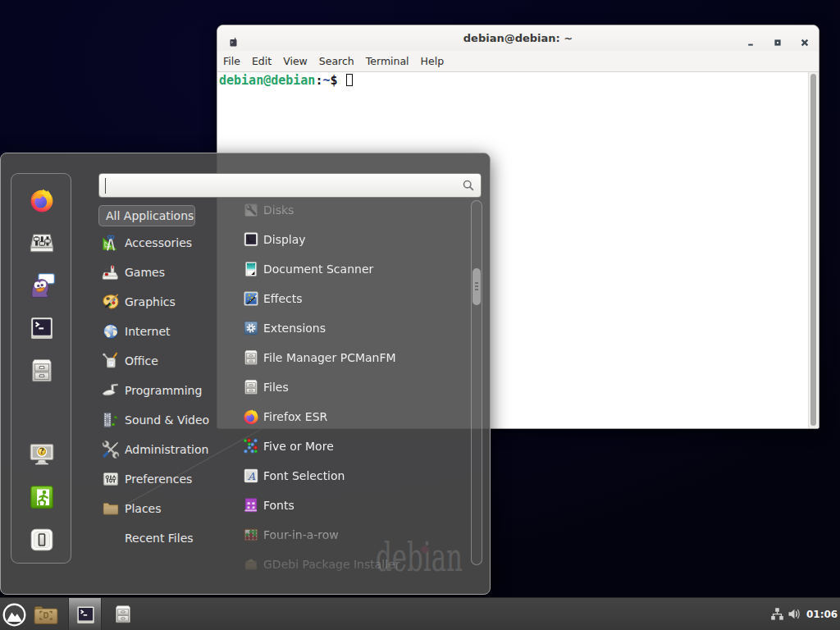 The width and height of the screenshot is (840, 630). I want to click on maximize-button, so click(778, 40).